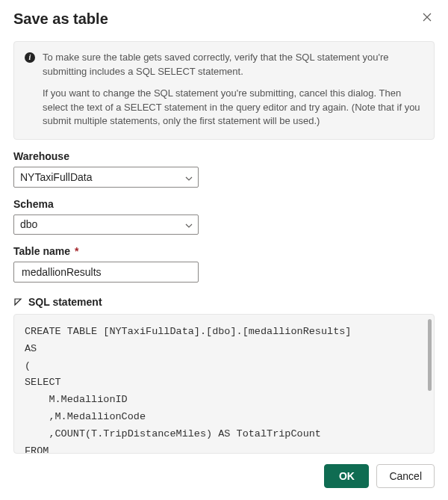 This screenshot has height=500, width=448. I want to click on ok-button: OK, so click(346, 476).